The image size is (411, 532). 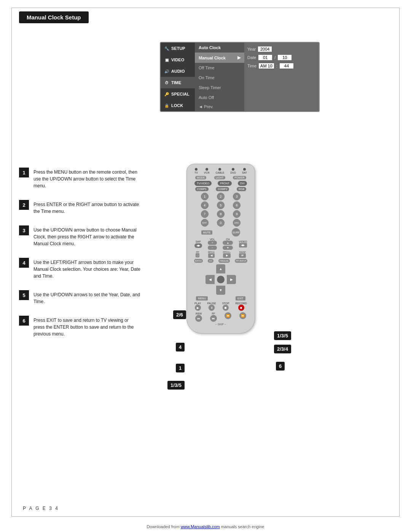 I want to click on step-4: 4 Use the LEFT/RIGHT arrows button to ma…, so click(x=80, y=269).